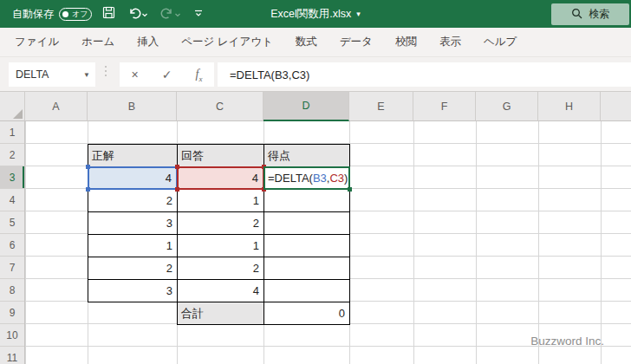 The width and height of the screenshot is (631, 364). Describe the element at coordinates (336, 179) in the screenshot. I see `formula-ref2: C3` at that location.